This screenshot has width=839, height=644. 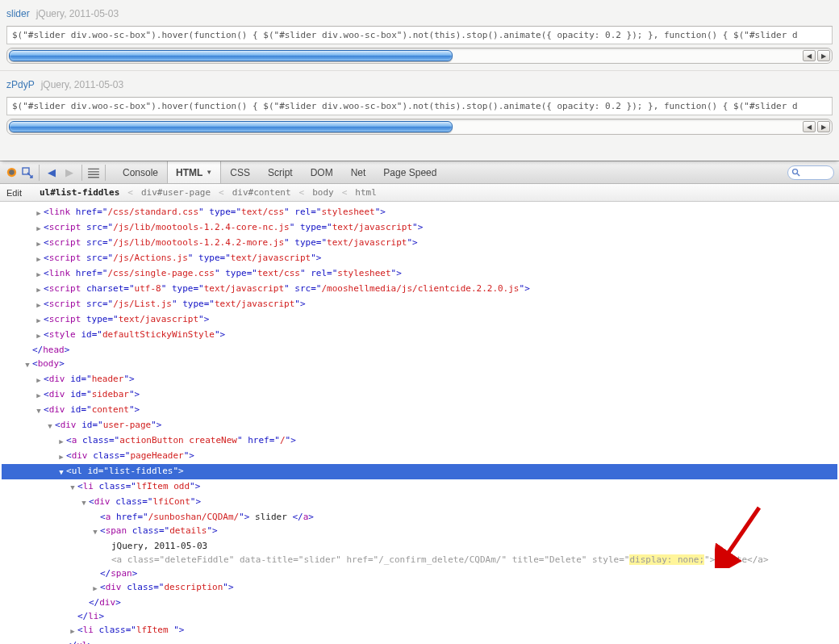 I want to click on search-icon, so click(x=795, y=173).